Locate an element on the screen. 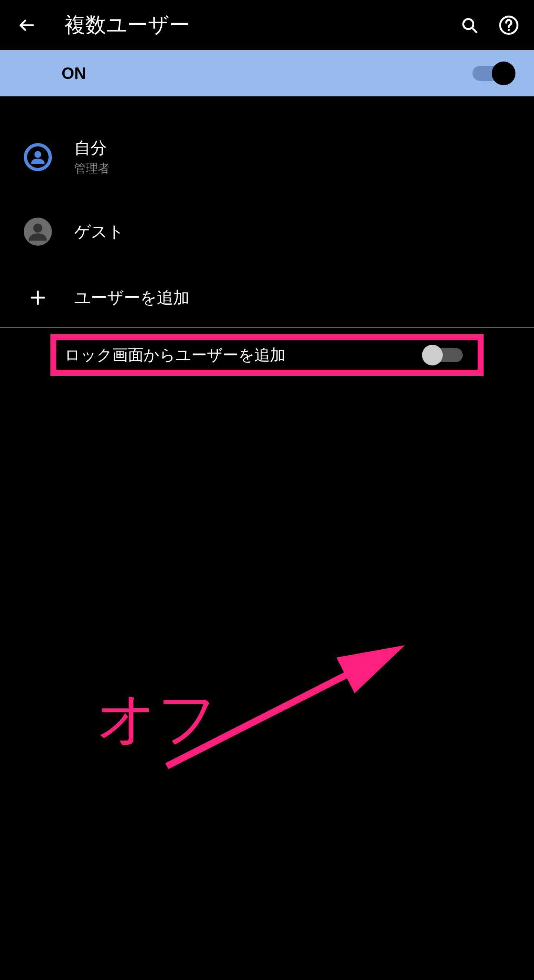  master-toggle-bar: ON is located at coordinates (267, 73).